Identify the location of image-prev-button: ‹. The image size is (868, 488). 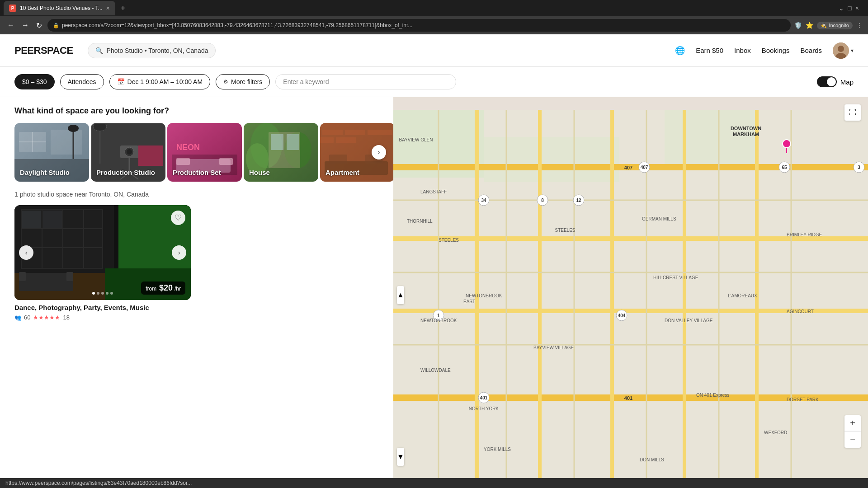
(26, 253).